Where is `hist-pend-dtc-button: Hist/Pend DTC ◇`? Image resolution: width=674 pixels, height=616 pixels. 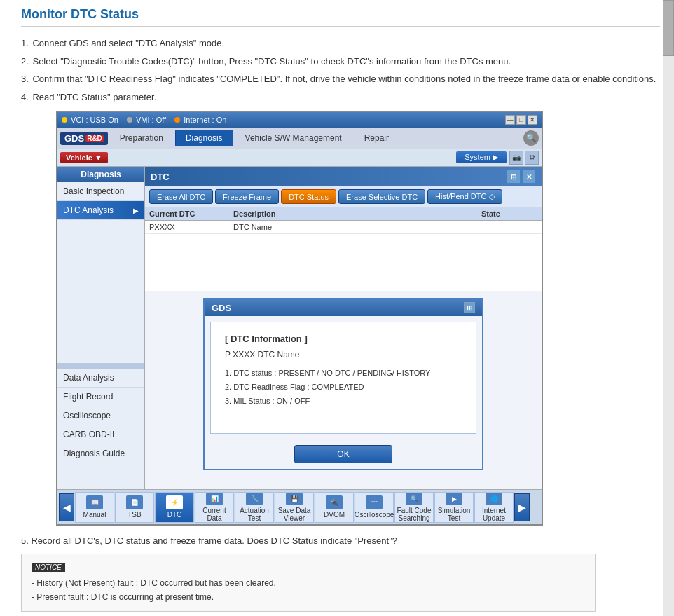
hist-pend-dtc-button: Hist/Pend DTC ◇ is located at coordinates (465, 196).